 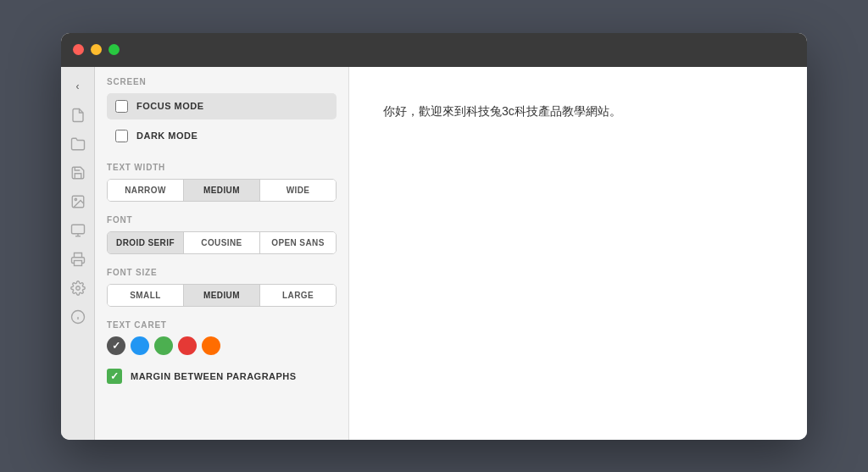 I want to click on font-size-large: LARGE, so click(x=298, y=295).